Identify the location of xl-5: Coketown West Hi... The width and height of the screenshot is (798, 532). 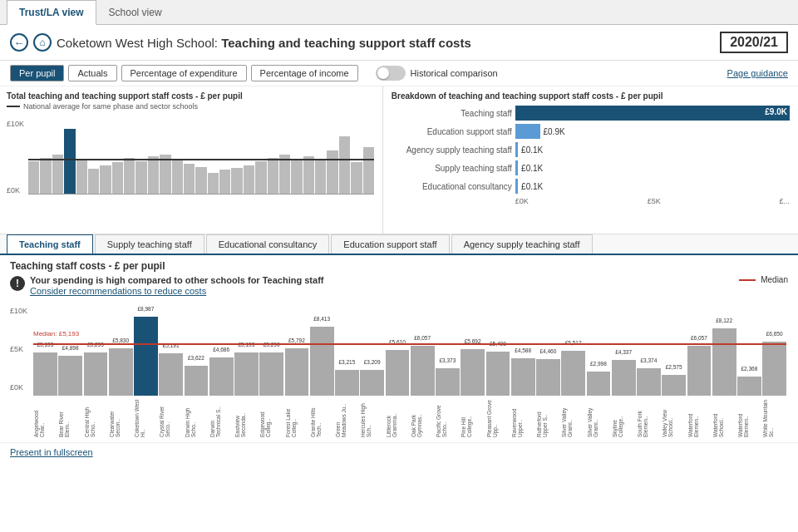
(146, 418).